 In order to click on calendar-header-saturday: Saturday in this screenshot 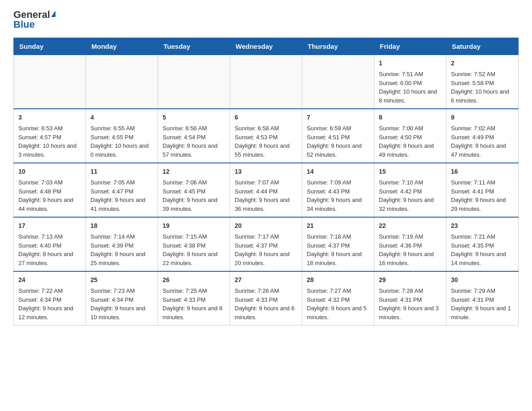, I will do `click(483, 47)`.